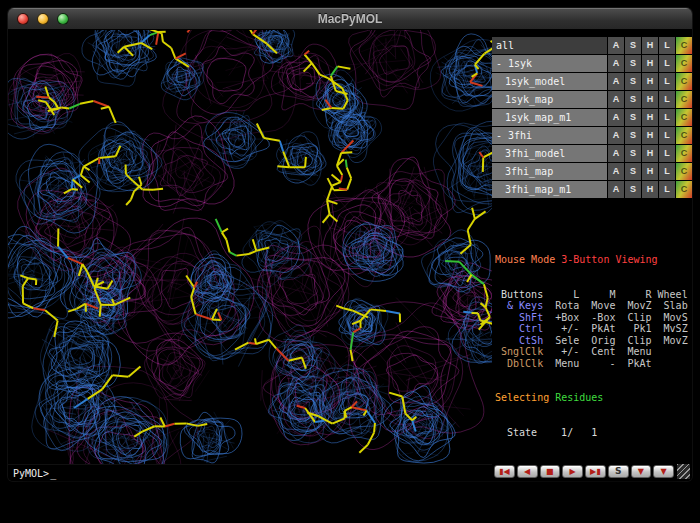 The height and width of the screenshot is (523, 700). I want to click on close-button, so click(23, 19).